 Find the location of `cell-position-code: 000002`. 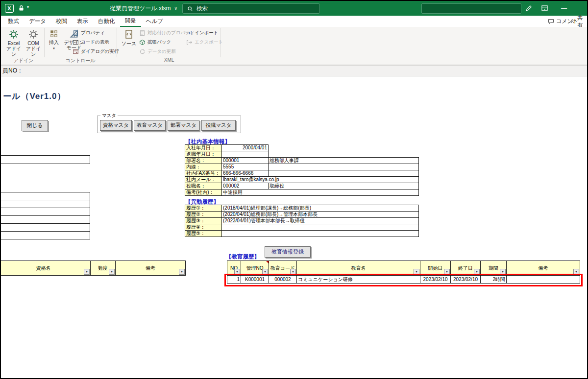

cell-position-code: 000002 is located at coordinates (245, 186).